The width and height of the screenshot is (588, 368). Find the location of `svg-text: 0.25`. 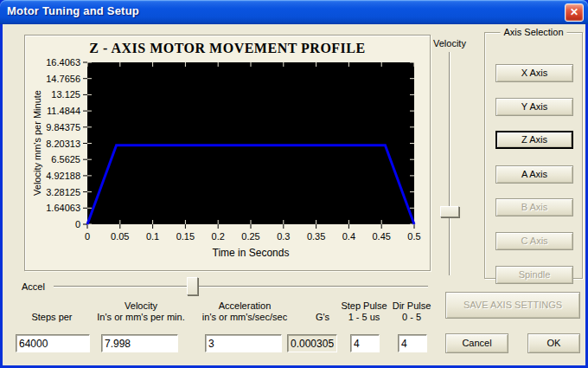

svg-text: 0.25 is located at coordinates (251, 236).